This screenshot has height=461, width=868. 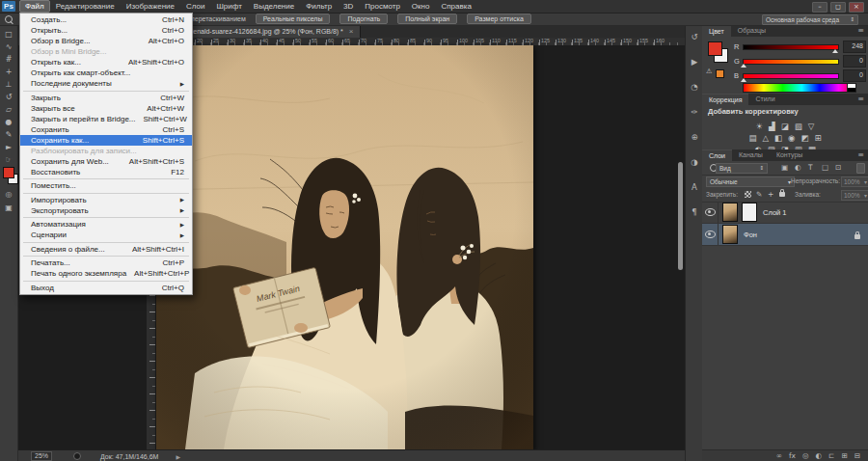 What do you see at coordinates (106, 52) in the screenshot?
I see `file-menu-item: Обзор в Mini Bridge...` at bounding box center [106, 52].